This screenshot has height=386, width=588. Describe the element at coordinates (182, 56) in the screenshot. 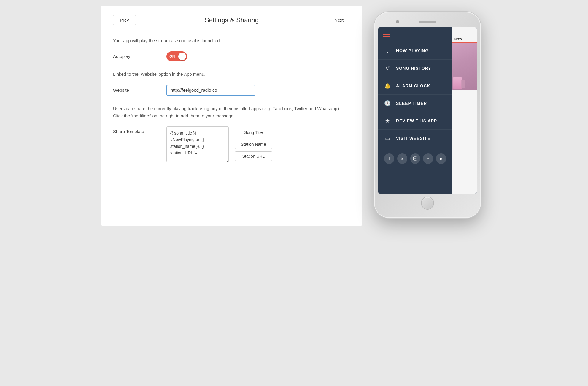

I see `toggle-thumb` at that location.